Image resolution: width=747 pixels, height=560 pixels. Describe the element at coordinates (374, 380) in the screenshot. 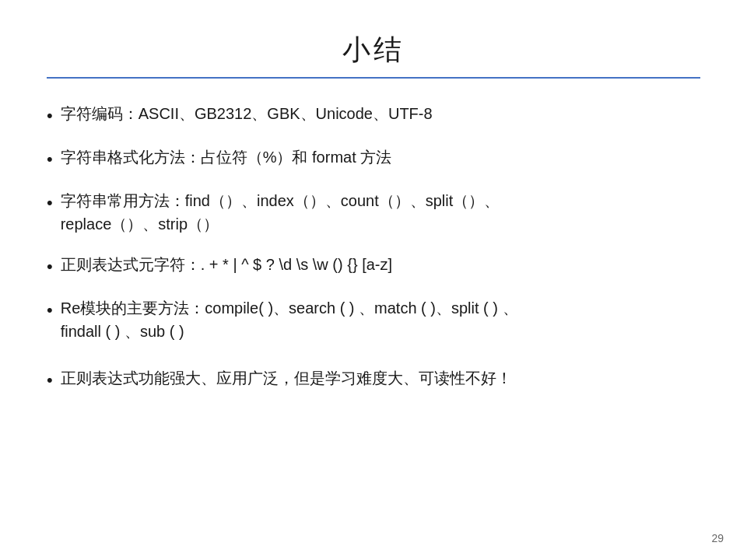

I see `list-item: • 正则表达式功能强大、应用广泛，但是学习难度大、可读性不好！` at that location.